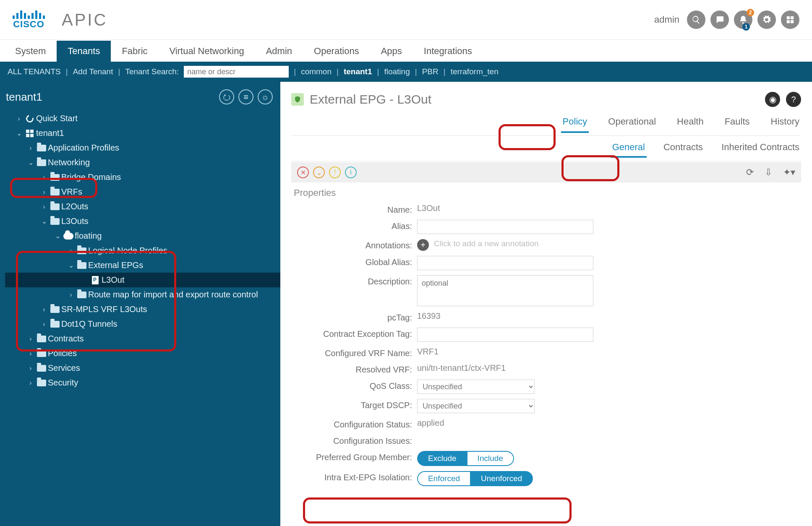 This screenshot has width=812, height=526. I want to click on add-annotation-button: +, so click(423, 245).